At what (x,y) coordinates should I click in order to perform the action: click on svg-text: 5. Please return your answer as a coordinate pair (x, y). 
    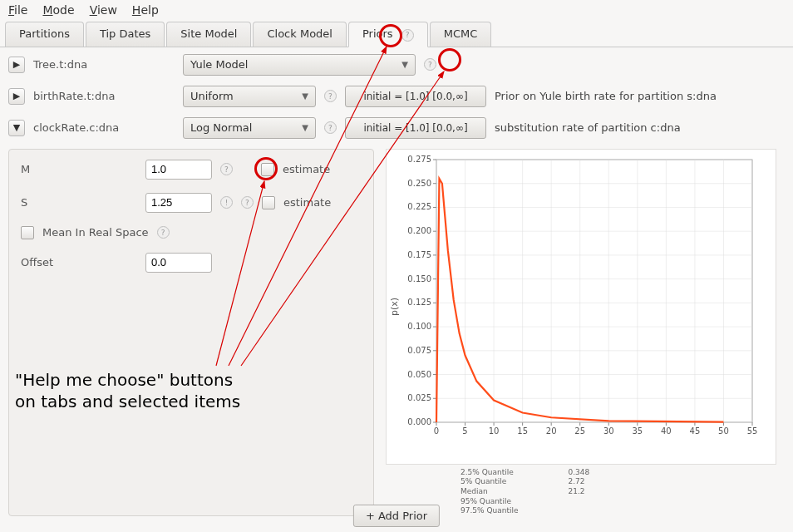
    Looking at the image, I should click on (465, 431).